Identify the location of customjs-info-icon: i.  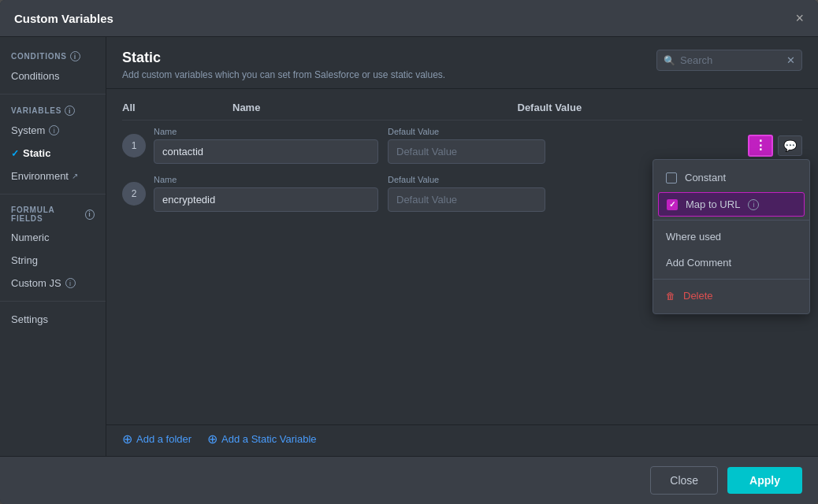
(71, 284).